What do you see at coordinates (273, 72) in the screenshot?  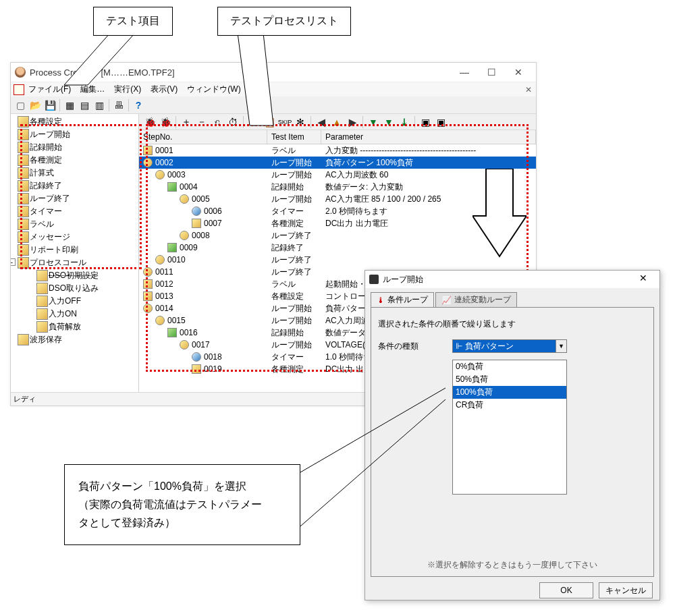 I see `titlebar: Process Creator - [M……EMO.TPF2] — ☐ ✕` at bounding box center [273, 72].